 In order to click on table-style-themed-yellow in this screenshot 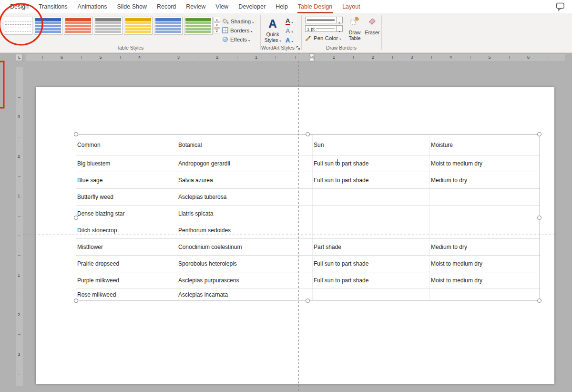, I will do `click(138, 26)`.